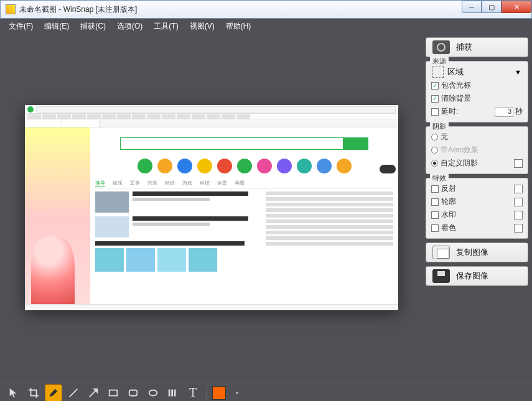 The image size is (532, 401). What do you see at coordinates (519, 112) in the screenshot?
I see `delay-unit: 秒` at bounding box center [519, 112].